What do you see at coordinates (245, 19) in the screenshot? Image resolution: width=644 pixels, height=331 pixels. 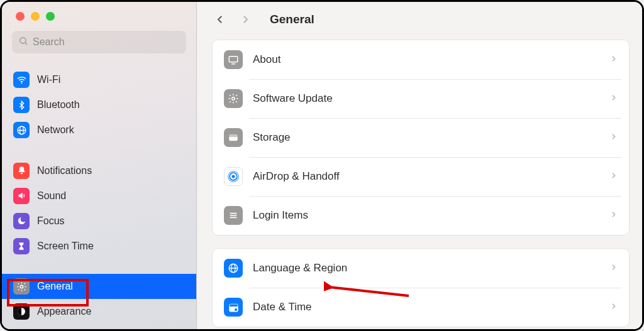 I see `nav-forward-button` at bounding box center [245, 19].